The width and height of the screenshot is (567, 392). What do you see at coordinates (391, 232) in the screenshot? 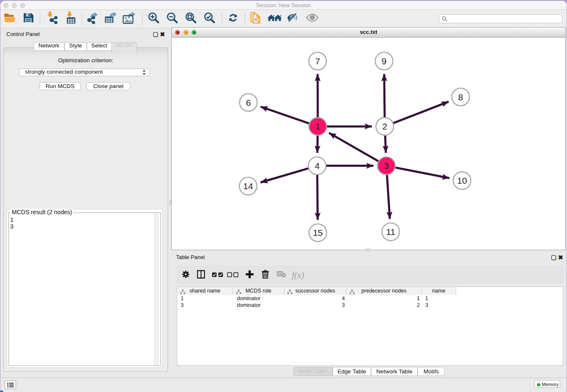
I see `svg-text: 11` at bounding box center [391, 232].